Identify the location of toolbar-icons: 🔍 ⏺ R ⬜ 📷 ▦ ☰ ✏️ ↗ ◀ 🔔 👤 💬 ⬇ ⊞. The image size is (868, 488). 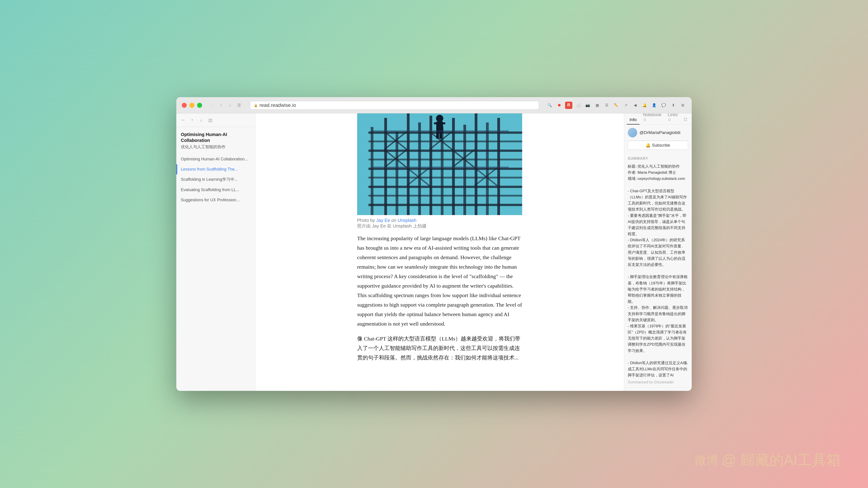
(616, 105).